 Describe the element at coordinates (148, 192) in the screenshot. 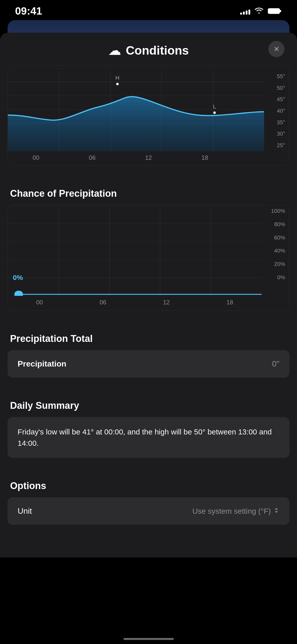

I see `precip-section-title: Chance of Precipitation` at that location.